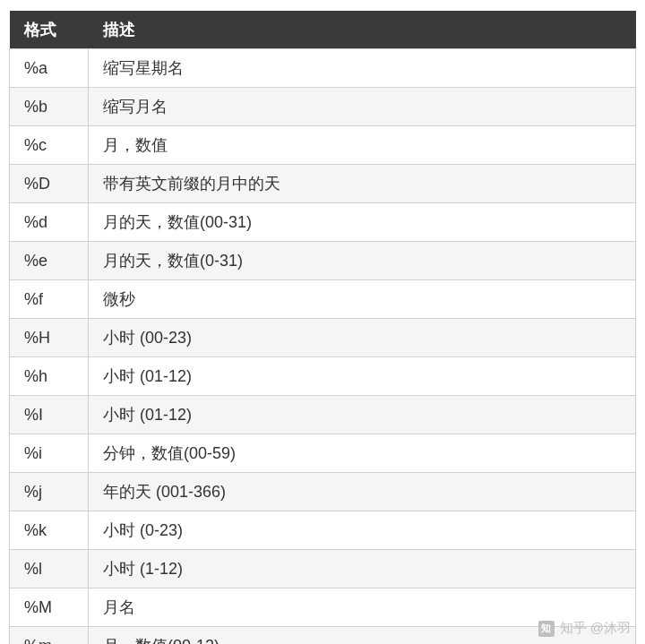 This screenshot has height=644, width=645. Describe the element at coordinates (322, 262) in the screenshot. I see `table-row: %e月的天，数值(0-31)` at that location.